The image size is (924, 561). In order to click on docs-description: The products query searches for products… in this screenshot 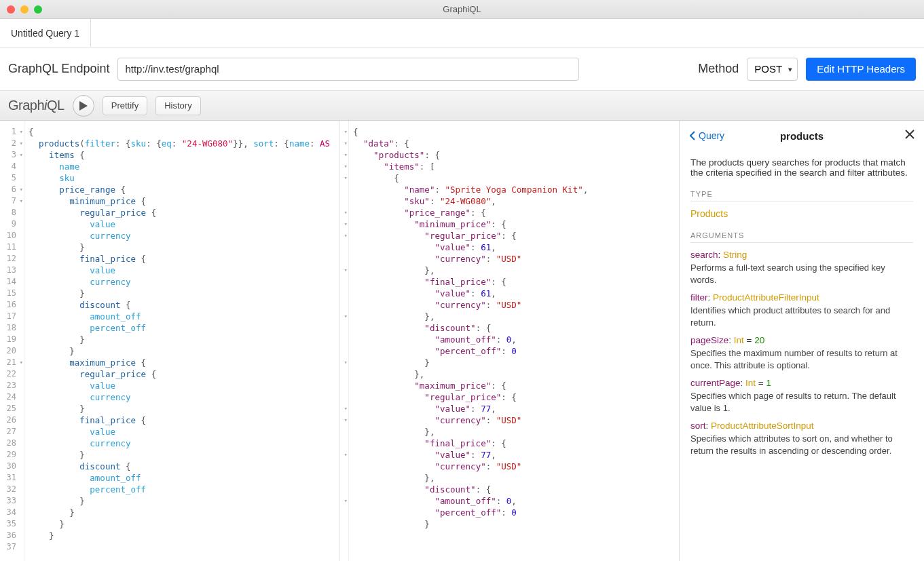, I will do `click(802, 168)`.